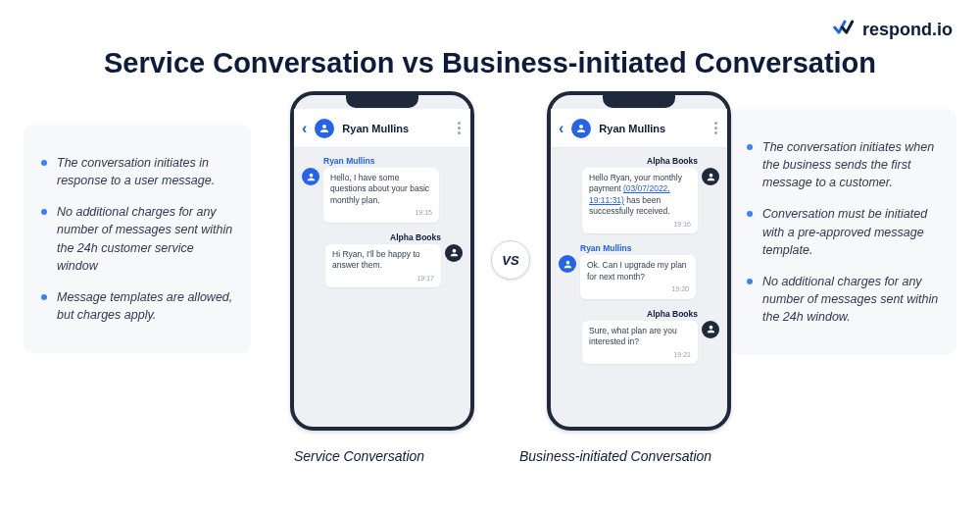  I want to click on message-time: 19:15, so click(381, 212).